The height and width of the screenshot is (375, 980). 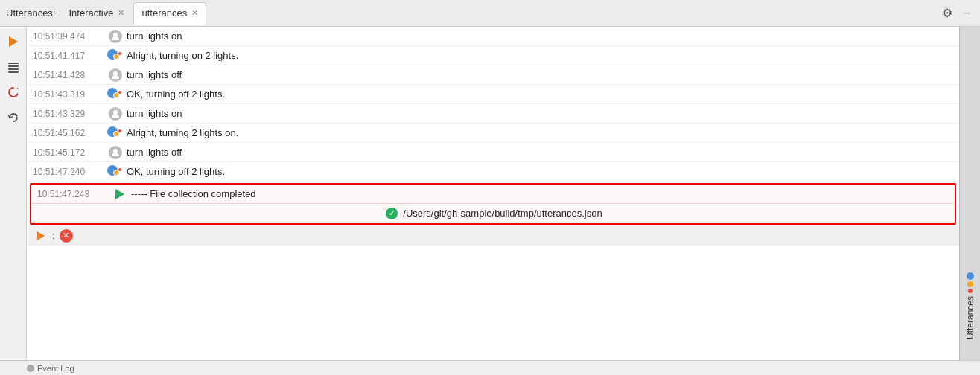 I want to click on timestamp: 10:51:41.428, so click(x=70, y=75).